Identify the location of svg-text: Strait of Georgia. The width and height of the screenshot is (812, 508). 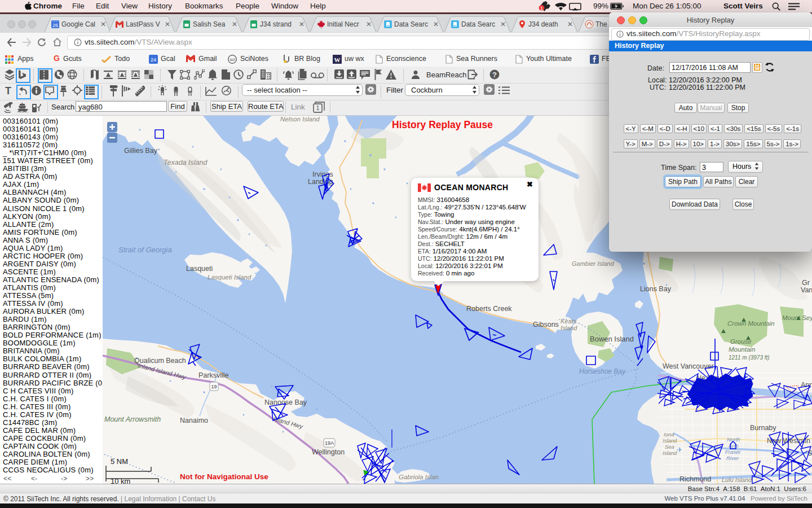
(145, 249).